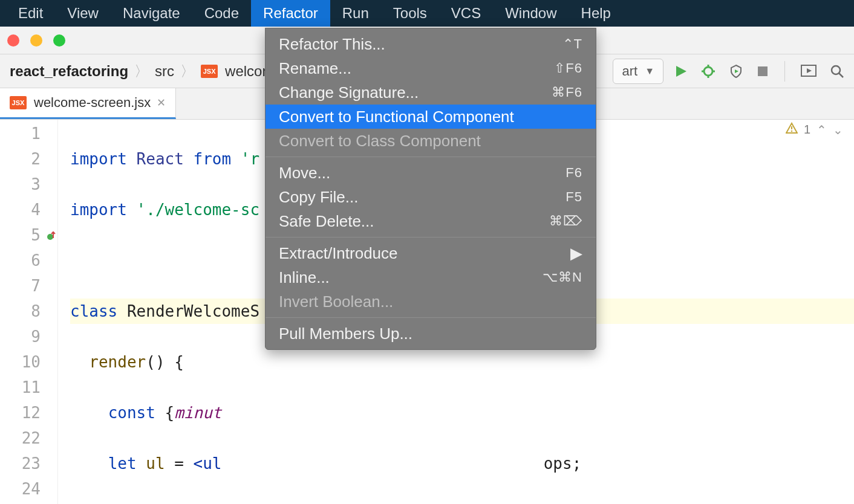 This screenshot has width=854, height=504. Describe the element at coordinates (681, 71) in the screenshot. I see `run-icon` at that location.